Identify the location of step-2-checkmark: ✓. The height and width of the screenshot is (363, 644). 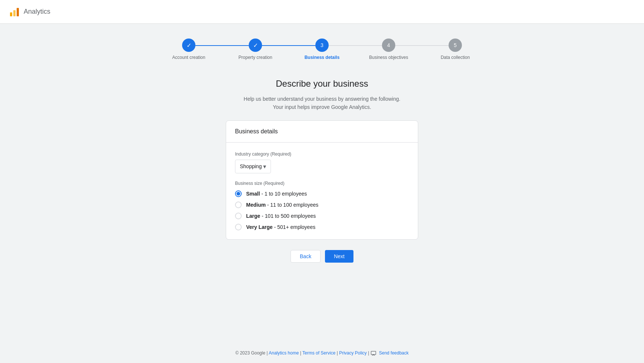
(255, 45).